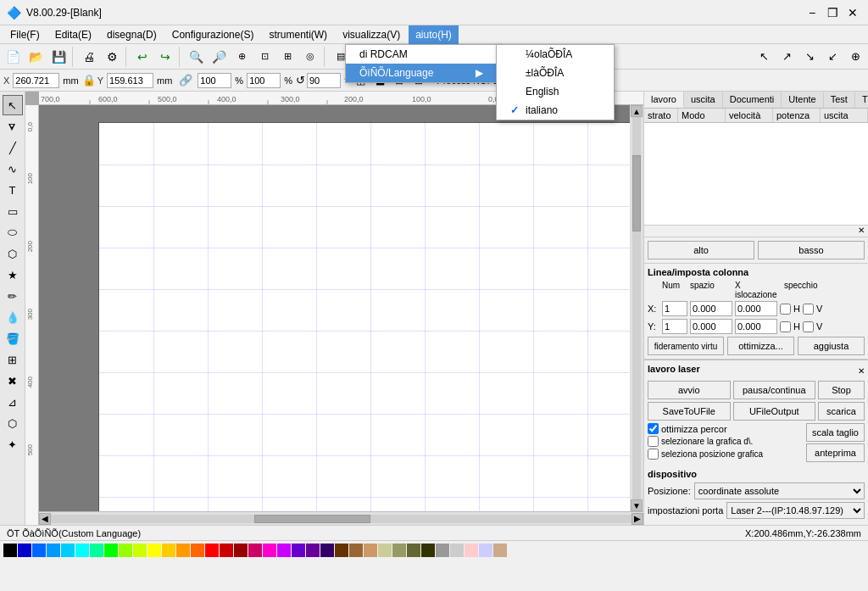  I want to click on restore-button: ❒, so click(832, 13).